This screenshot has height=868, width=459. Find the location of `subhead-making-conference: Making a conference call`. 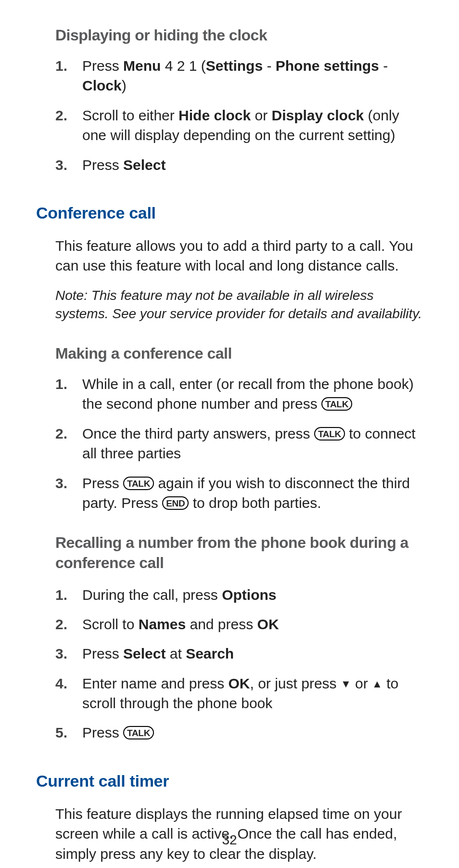

subhead-making-conference: Making a conference call is located at coordinates (241, 353).